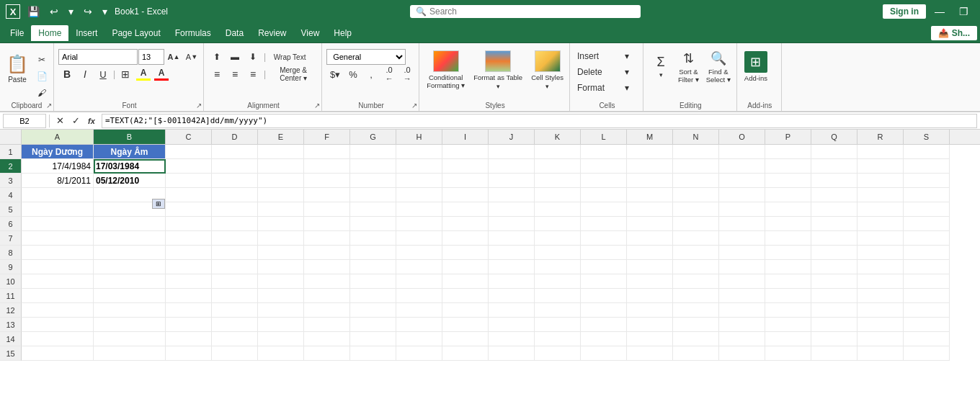  What do you see at coordinates (11, 339) in the screenshot?
I see `row-number: 14` at bounding box center [11, 339].